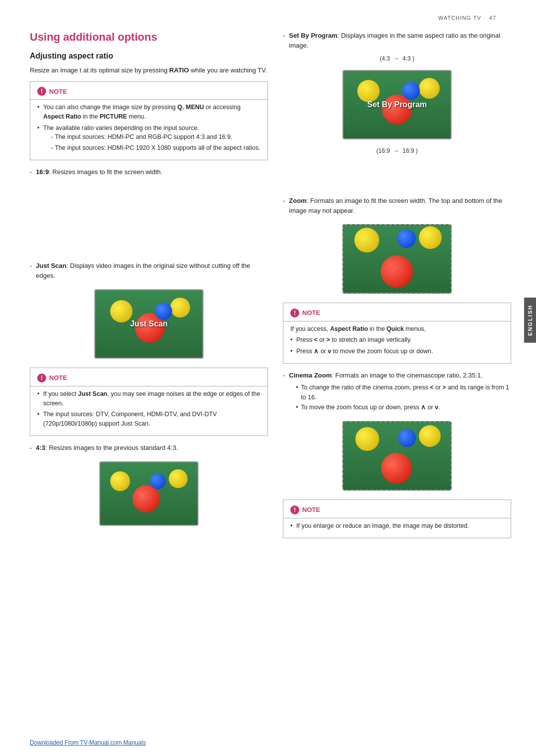 The height and width of the screenshot is (756, 536). What do you see at coordinates (397, 456) in the screenshot?
I see `cinema-zoom-tv-content` at bounding box center [397, 456].